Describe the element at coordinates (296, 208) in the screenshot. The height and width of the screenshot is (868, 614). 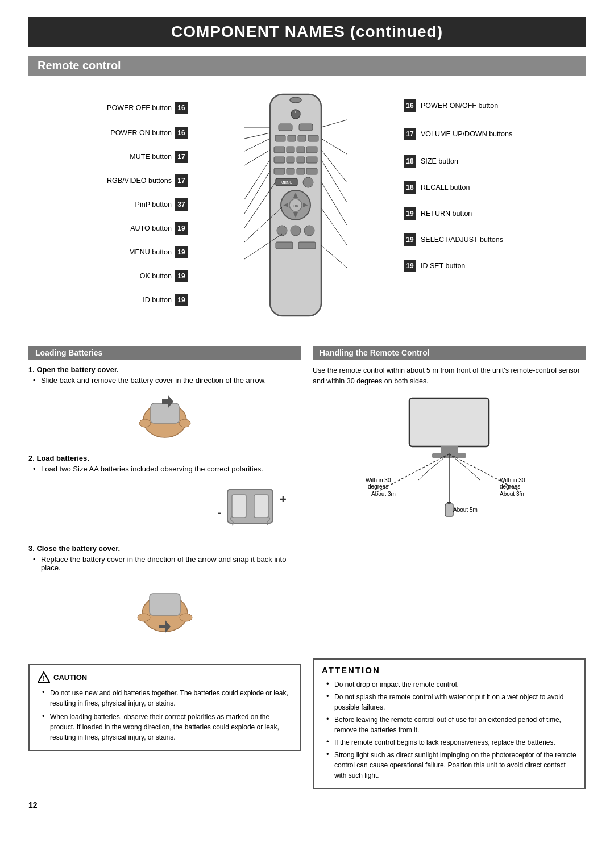
I see `remote-image-container: MENU OK` at that location.